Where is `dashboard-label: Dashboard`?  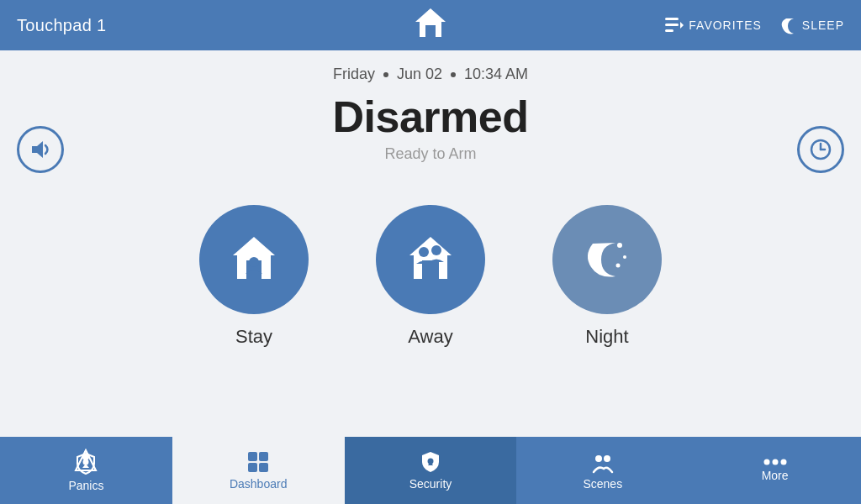 dashboard-label: Dashboard is located at coordinates (259, 484).